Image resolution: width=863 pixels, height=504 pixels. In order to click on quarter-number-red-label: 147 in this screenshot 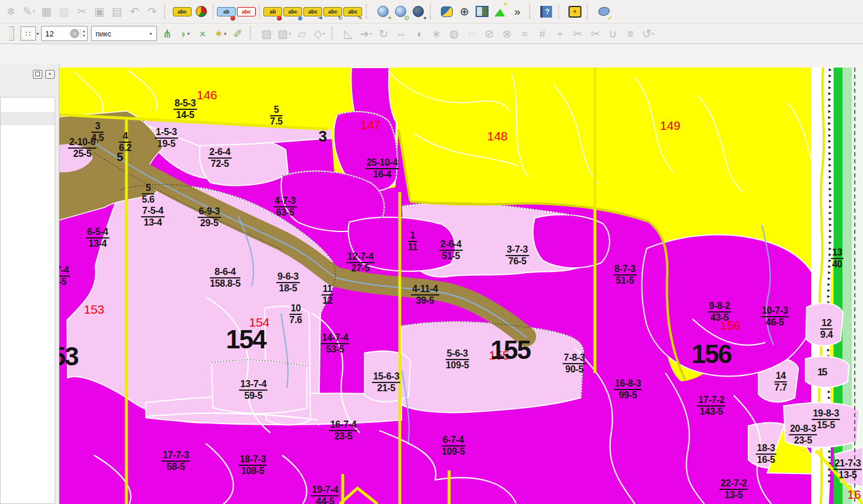, I will do `click(370, 125)`.